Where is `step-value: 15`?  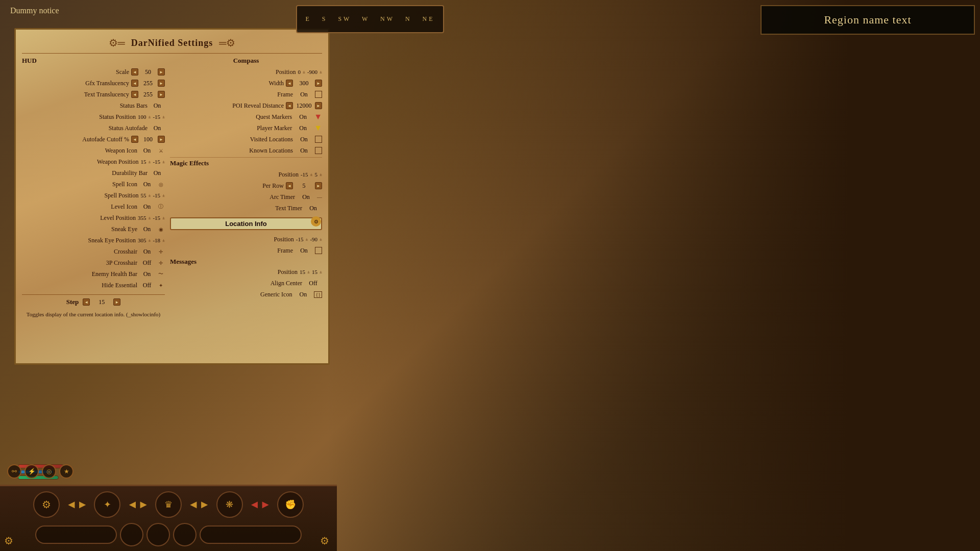 step-value: 15 is located at coordinates (102, 302).